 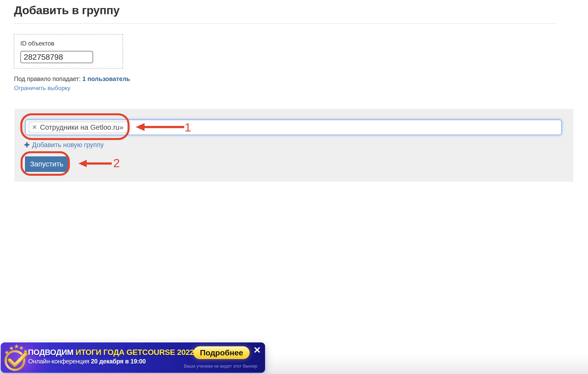 I want to click on group-tag-chip: ✕ Сотрудники на Getloo.ru», so click(x=78, y=127).